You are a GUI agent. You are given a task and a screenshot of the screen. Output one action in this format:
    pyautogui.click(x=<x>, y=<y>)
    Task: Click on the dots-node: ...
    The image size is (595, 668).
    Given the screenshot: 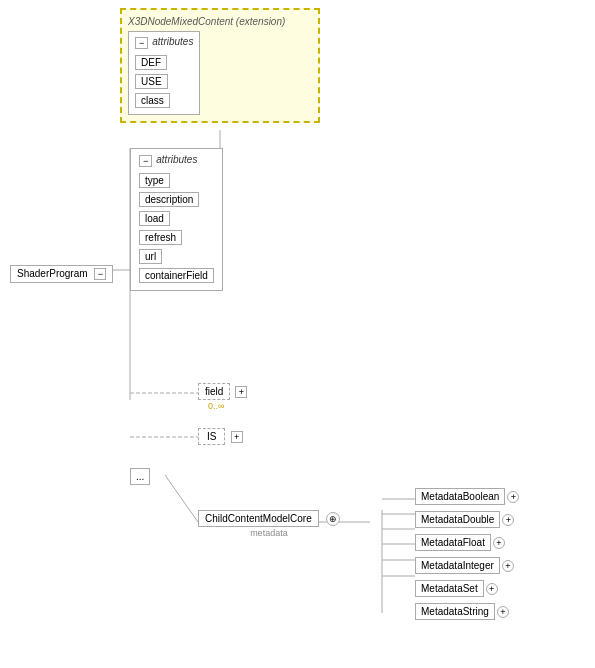 What is the action you would take?
    pyautogui.click(x=140, y=476)
    